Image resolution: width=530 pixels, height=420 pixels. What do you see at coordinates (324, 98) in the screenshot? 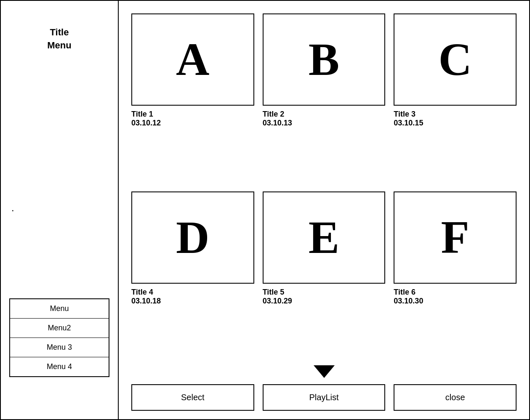
I see `grid-item-2: BTitle 203.10.13` at bounding box center [324, 98].